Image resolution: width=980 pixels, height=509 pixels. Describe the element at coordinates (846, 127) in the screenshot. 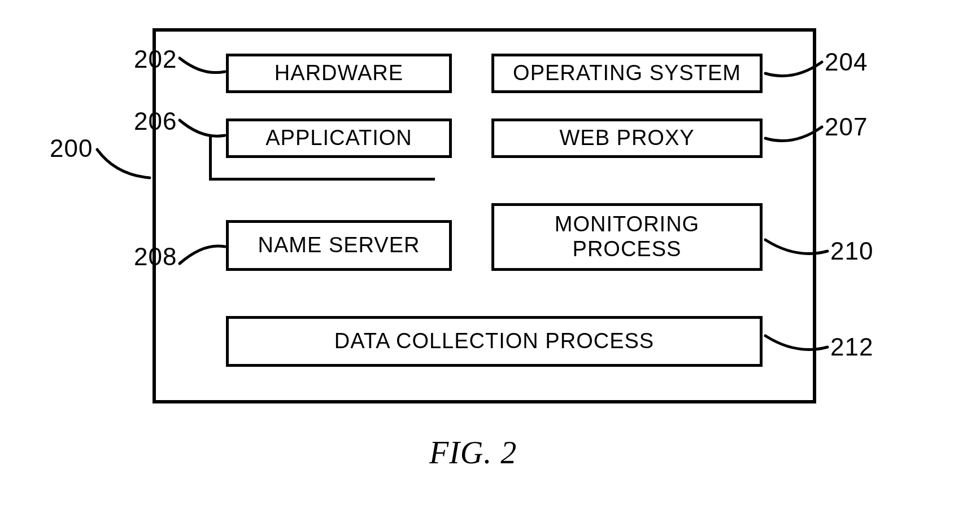

I see `ref-webproxy: 207` at that location.